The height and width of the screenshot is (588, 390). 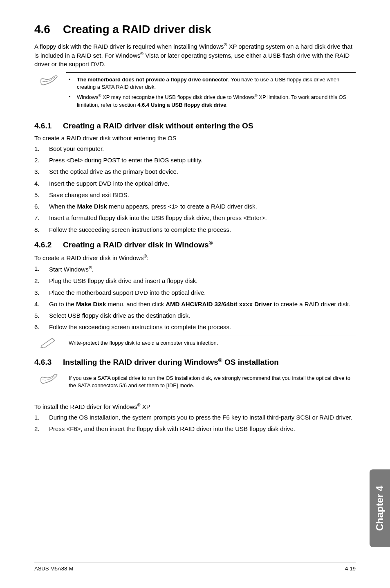 I want to click on note-content: • The motherboard does not provide a flo…, so click(x=211, y=93).